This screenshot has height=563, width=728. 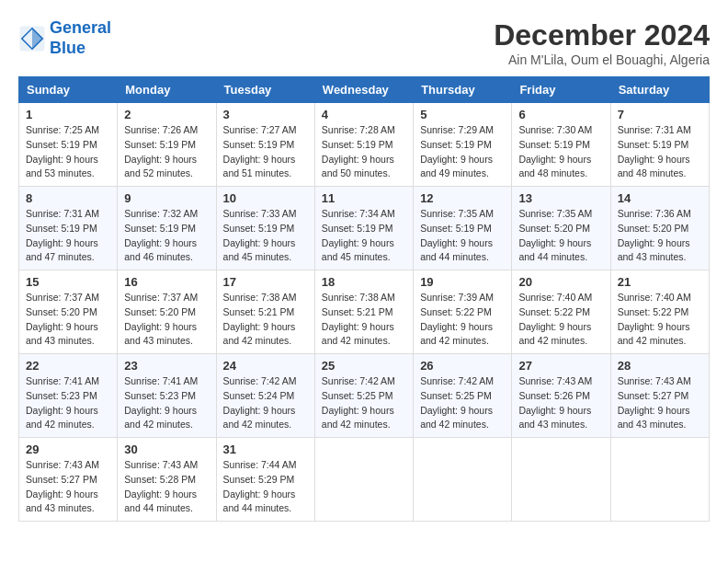 I want to click on calendar-cell: 23 Sunrise: 7:41 AM Sunset: 5:23 PM Dayl…, so click(x=167, y=396).